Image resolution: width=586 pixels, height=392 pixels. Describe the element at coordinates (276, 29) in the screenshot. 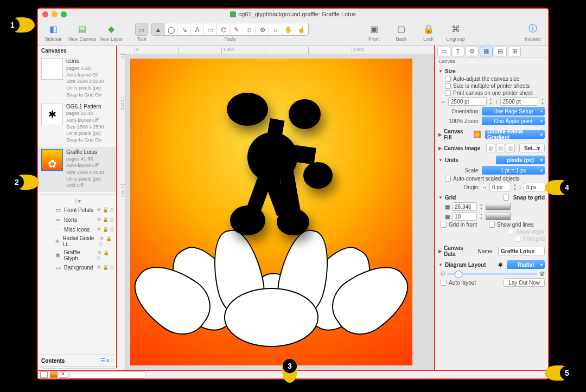

I see `zoom-tool: ⌕` at that location.